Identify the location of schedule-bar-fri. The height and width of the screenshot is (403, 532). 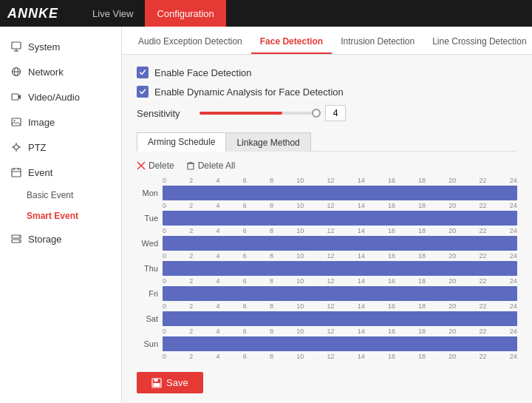
(340, 294).